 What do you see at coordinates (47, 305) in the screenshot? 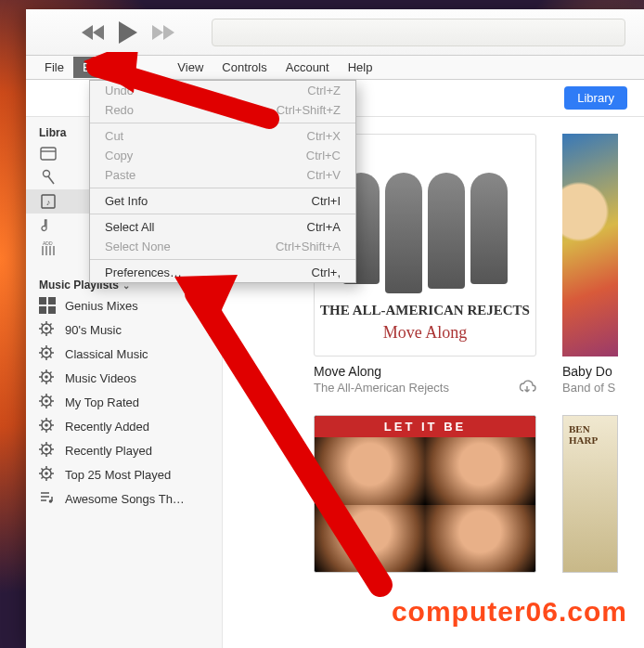
I see `genius-icon` at bounding box center [47, 305].